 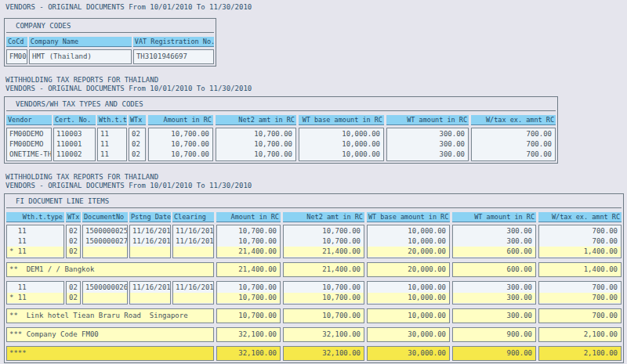 I want to click on column-header-documentno: DocumentNo, so click(x=105, y=218).